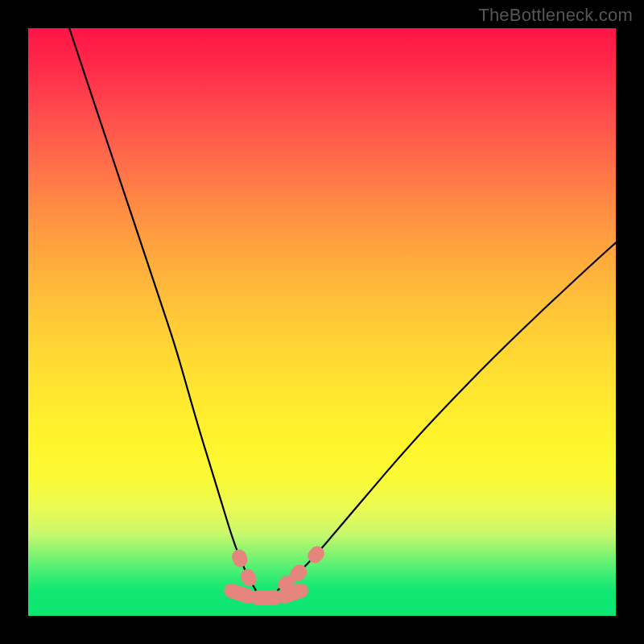  I want to click on watermark-text: TheBottleneck.com, so click(555, 15).